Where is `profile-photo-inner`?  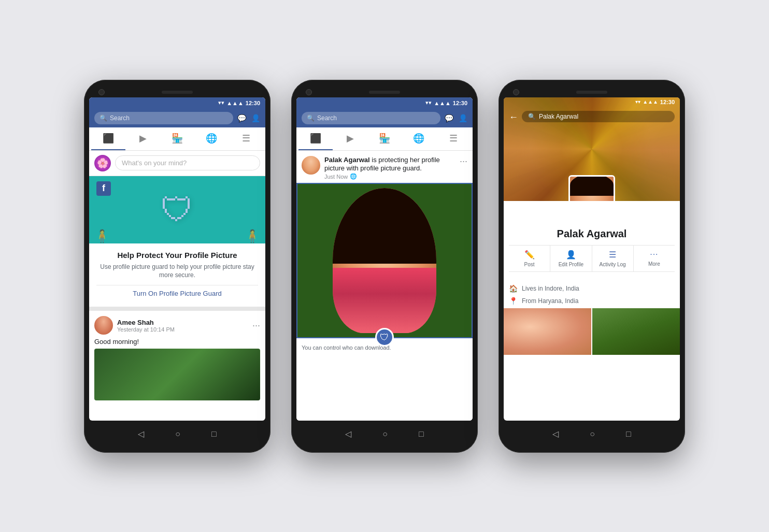
profile-photo-inner is located at coordinates (592, 189).